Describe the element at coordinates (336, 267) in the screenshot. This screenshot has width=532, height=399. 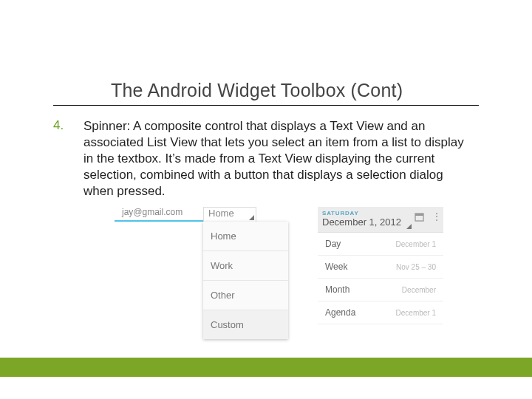
I see `calendar-view-label: Week` at that location.